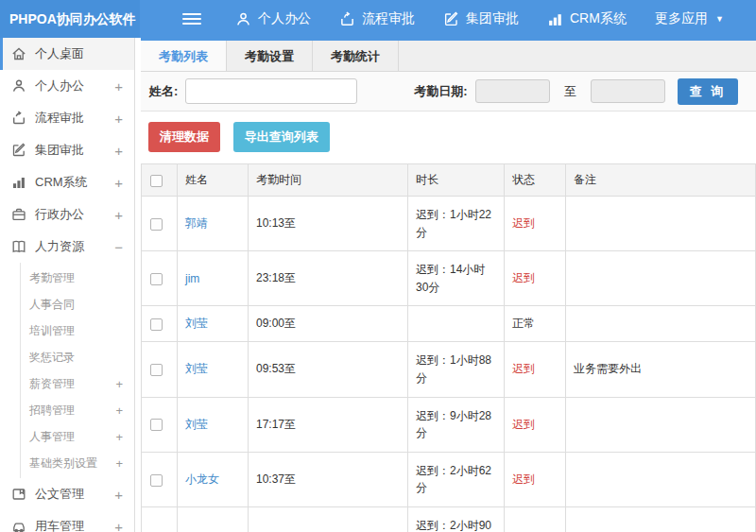  Describe the element at coordinates (67, 54) in the screenshot. I see `sidebar-item-personal-desktop: 个人桌面` at that location.